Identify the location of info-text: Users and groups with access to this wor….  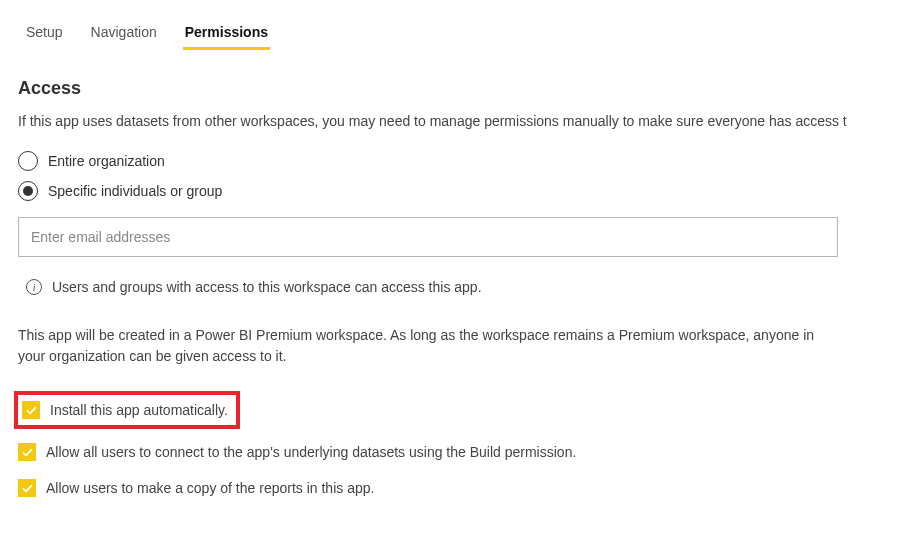
(267, 287).